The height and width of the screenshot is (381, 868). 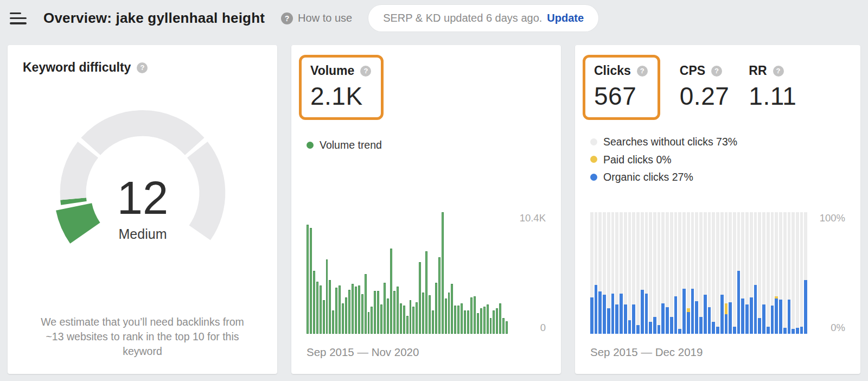 What do you see at coordinates (426, 273) in the screenshot?
I see `volume-trend-chart: 10.4K 0` at bounding box center [426, 273].